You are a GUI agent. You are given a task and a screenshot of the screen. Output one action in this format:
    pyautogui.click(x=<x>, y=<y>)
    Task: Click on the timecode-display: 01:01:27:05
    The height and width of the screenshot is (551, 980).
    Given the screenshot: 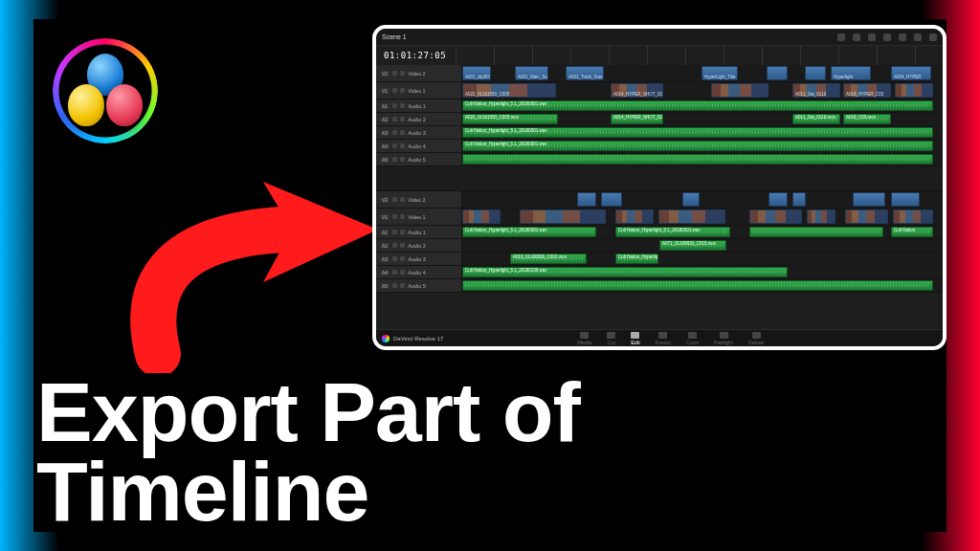 What is the action you would take?
    pyautogui.click(x=415, y=55)
    